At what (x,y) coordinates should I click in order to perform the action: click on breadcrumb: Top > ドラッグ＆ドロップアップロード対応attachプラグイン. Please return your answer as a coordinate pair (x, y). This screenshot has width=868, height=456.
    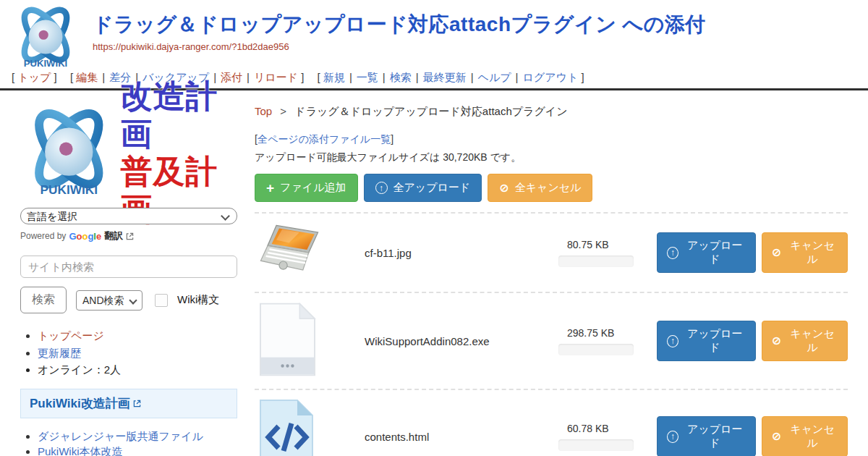
    Looking at the image, I should click on (561, 111).